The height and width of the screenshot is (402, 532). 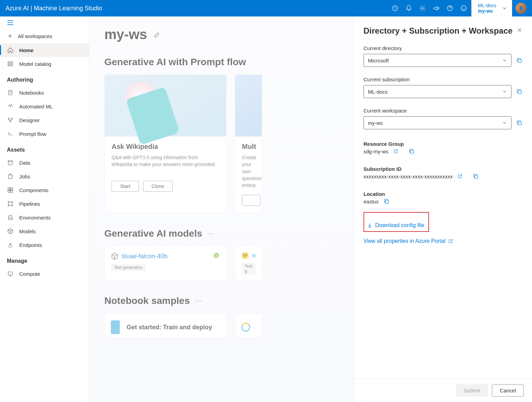 I want to click on sidebar-item-components: Components, so click(x=45, y=190).